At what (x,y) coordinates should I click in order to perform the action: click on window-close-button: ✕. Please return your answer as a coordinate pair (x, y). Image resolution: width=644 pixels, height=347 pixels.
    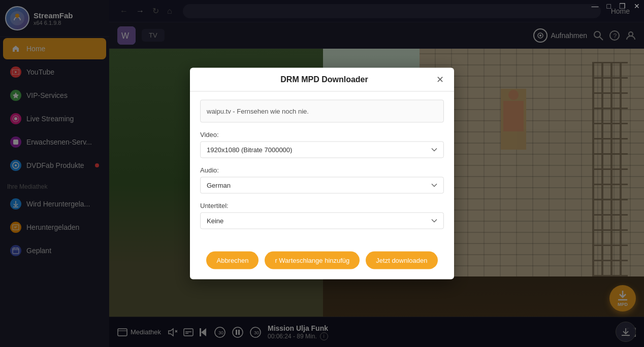
    Looking at the image, I should click on (637, 6).